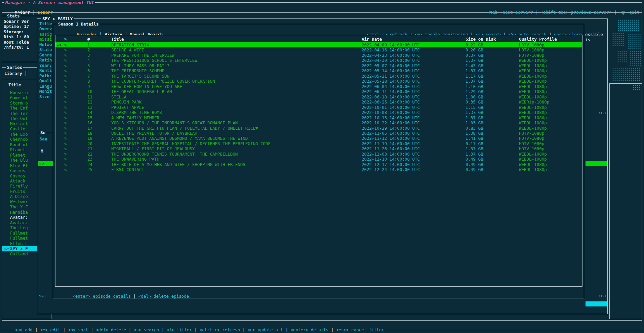 The width and height of the screenshot is (644, 333). Describe the element at coordinates (319, 71) in the screenshot. I see `episode-row: ✎ 6 THE FRIENDSHIP SCHEME 2022-05-14 14:…` at that location.